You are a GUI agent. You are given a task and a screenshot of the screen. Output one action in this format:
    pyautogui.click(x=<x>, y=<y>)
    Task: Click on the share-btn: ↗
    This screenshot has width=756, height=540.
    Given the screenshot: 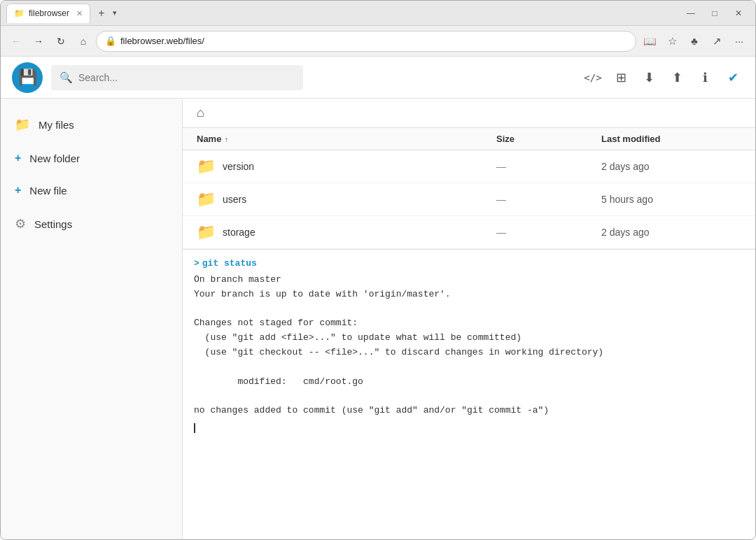 What is the action you would take?
    pyautogui.click(x=717, y=41)
    